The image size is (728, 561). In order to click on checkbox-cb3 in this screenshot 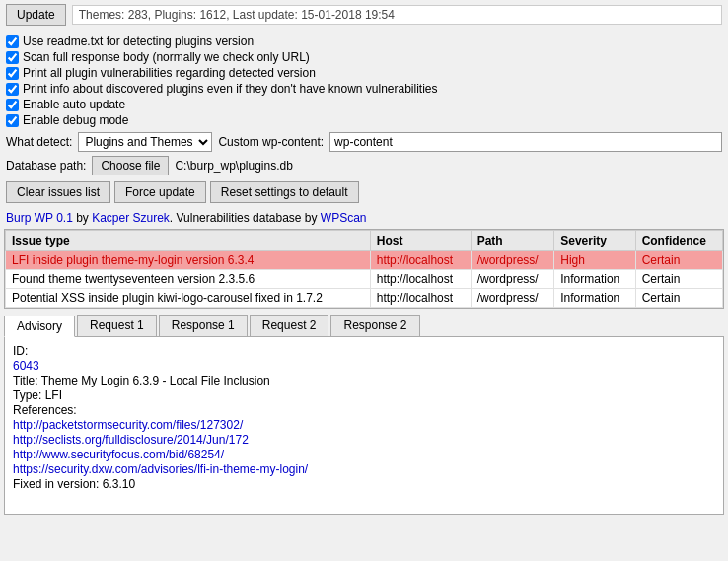, I will do `click(12, 73)`.